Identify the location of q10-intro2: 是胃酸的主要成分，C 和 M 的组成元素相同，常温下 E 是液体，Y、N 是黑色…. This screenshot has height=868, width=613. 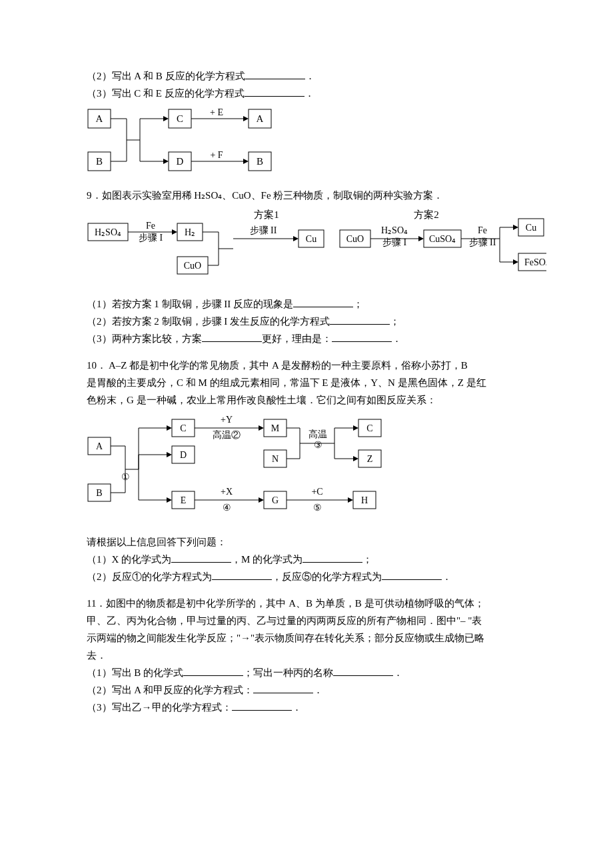
(306, 383).